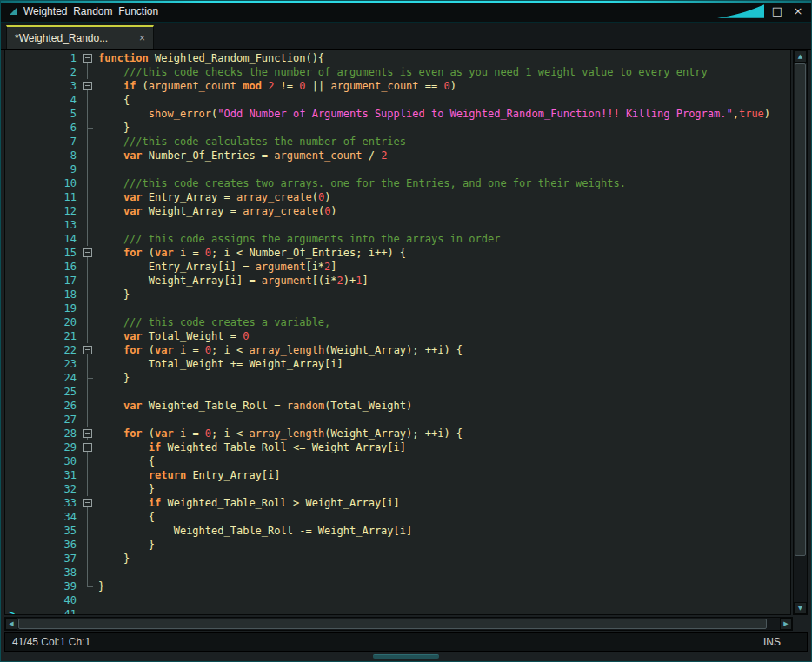  What do you see at coordinates (64, 211) in the screenshot?
I see `line-number: 12` at bounding box center [64, 211].